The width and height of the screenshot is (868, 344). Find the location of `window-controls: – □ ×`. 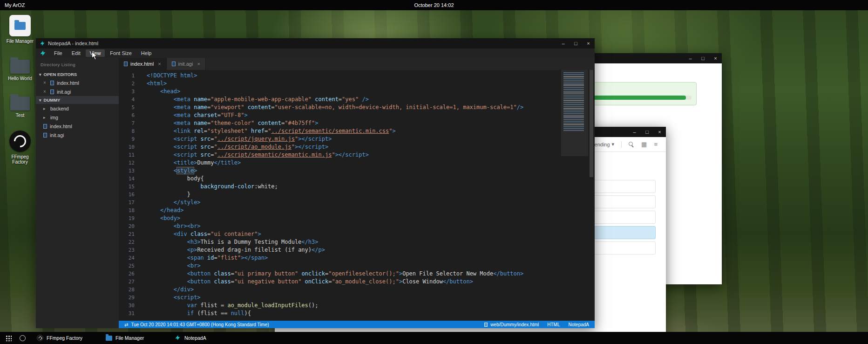

window-controls: – □ × is located at coordinates (647, 132).